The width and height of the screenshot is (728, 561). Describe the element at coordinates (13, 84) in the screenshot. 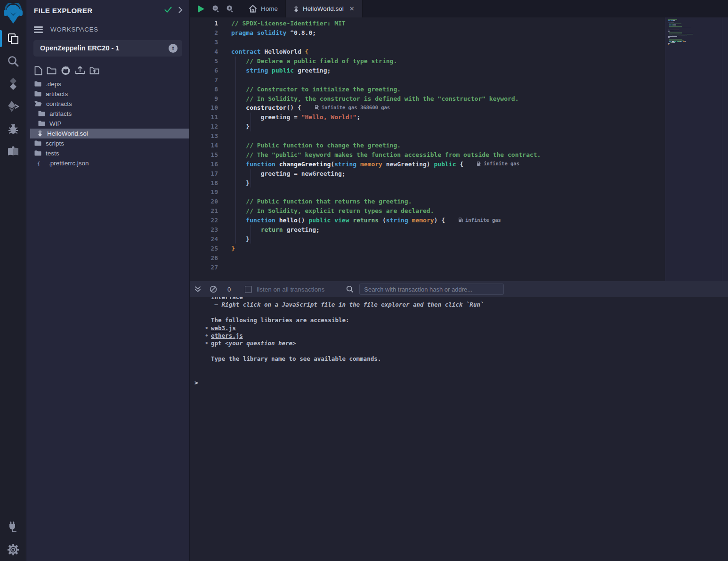

I see `rail-item-solidity-compiler` at that location.